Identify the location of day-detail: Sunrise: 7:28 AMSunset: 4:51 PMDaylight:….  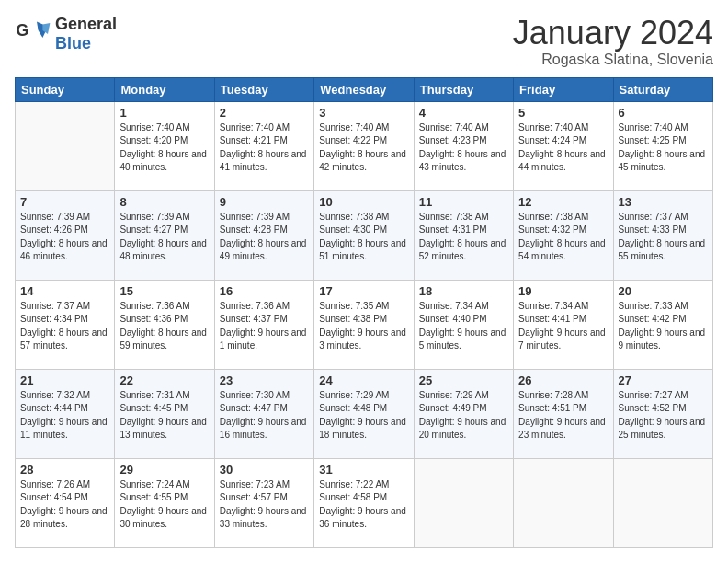
(563, 416).